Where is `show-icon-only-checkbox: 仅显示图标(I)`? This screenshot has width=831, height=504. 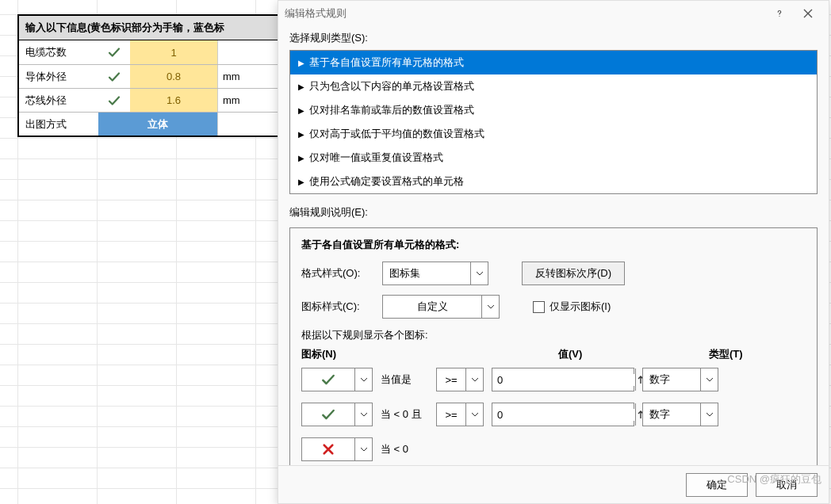 show-icon-only-checkbox: 仅显示图标(I) is located at coordinates (572, 307).